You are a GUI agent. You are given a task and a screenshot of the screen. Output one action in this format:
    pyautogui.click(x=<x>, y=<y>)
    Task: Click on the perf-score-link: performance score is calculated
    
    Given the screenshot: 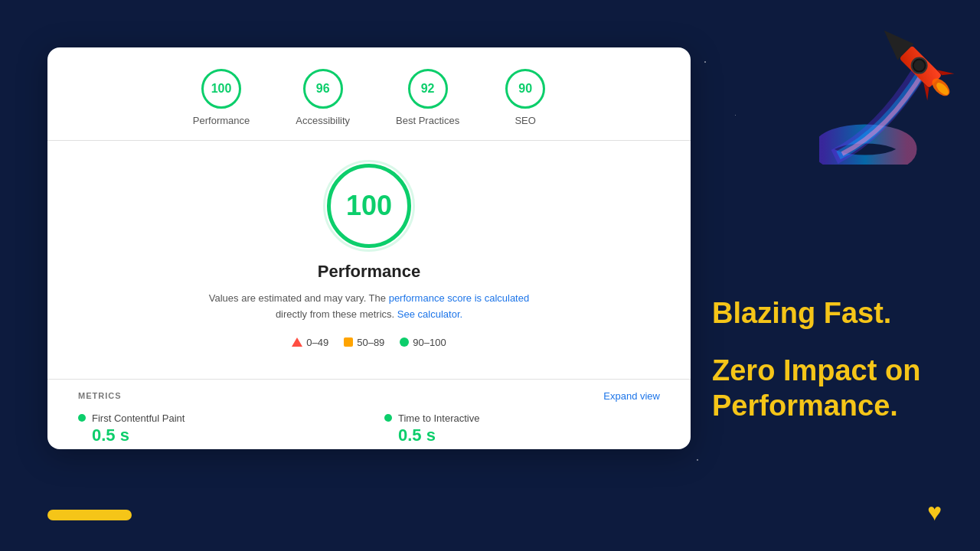 What is the action you would take?
    pyautogui.click(x=459, y=298)
    